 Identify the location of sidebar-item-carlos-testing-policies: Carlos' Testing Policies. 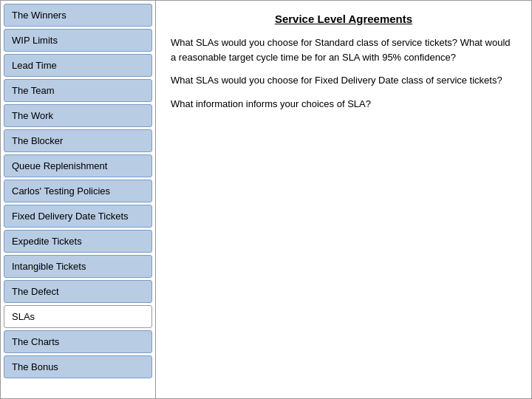
(78, 191).